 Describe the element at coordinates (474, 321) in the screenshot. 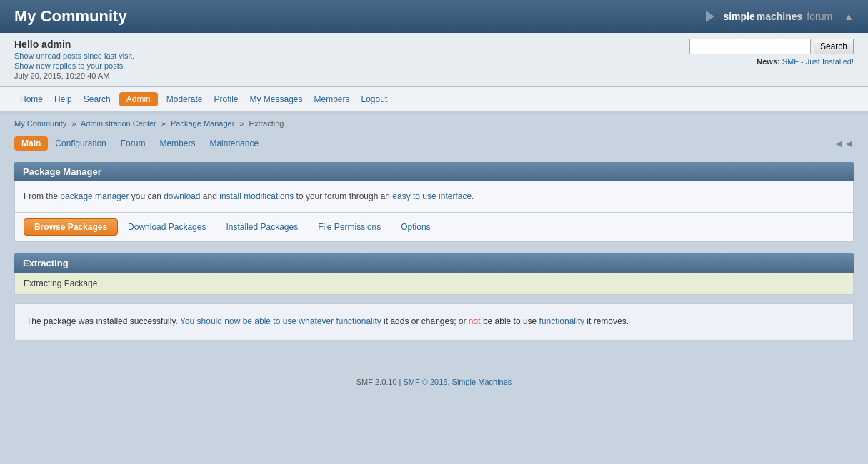

I see `success-part5: not` at that location.